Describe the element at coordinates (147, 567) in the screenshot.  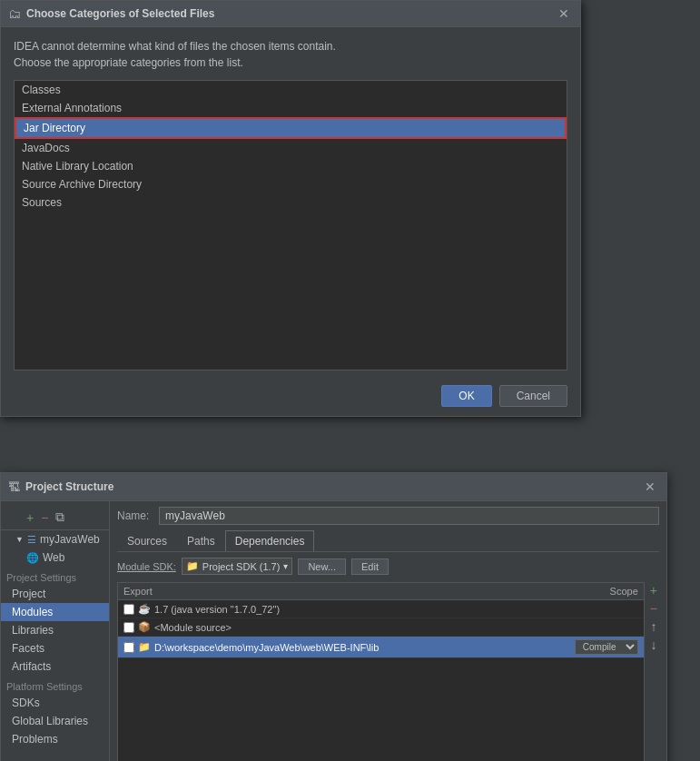
I see `sdk-label-underline: Module SDK:` at that location.